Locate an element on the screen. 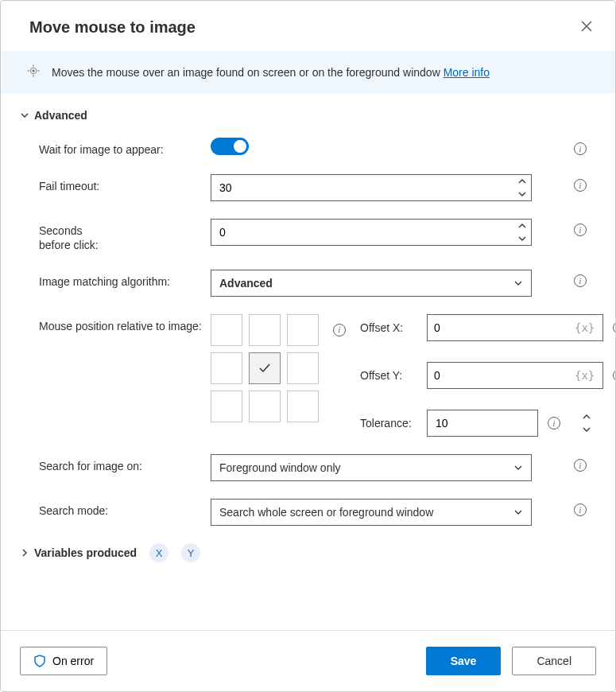  stepper-seconds-before-click is located at coordinates (371, 232).